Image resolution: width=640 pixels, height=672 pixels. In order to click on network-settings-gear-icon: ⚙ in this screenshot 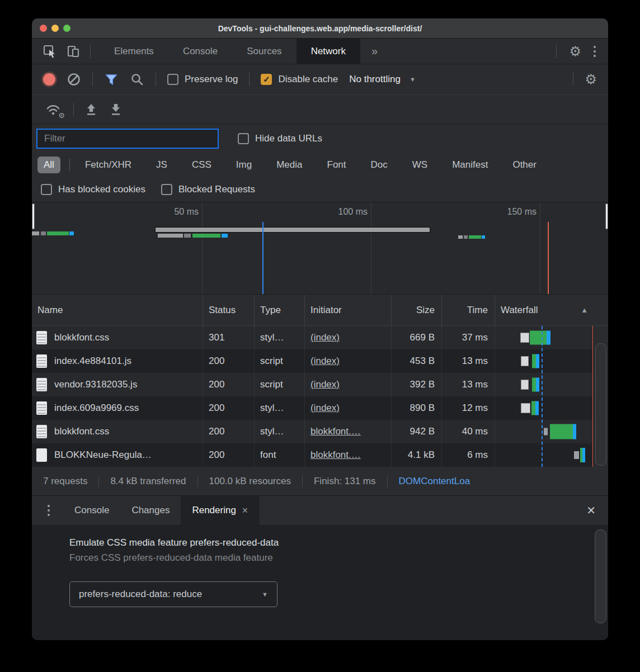, I will do `click(591, 79)`.